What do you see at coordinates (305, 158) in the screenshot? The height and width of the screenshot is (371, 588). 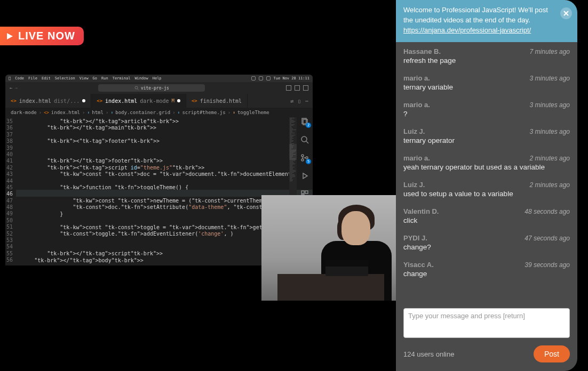 I see `scm-icon: 5` at bounding box center [305, 158].